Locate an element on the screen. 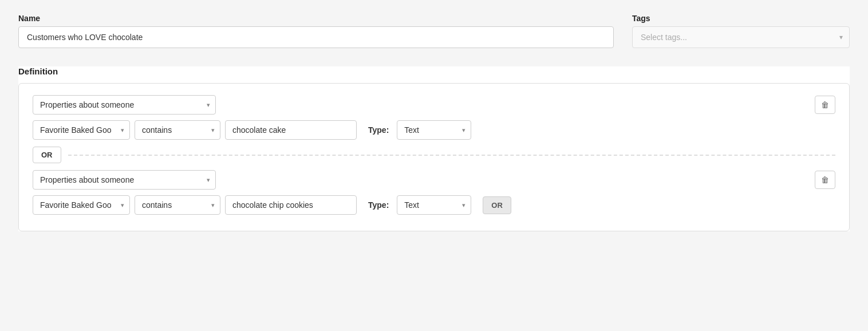 The width and height of the screenshot is (868, 331). condition2-value-input is located at coordinates (291, 205).